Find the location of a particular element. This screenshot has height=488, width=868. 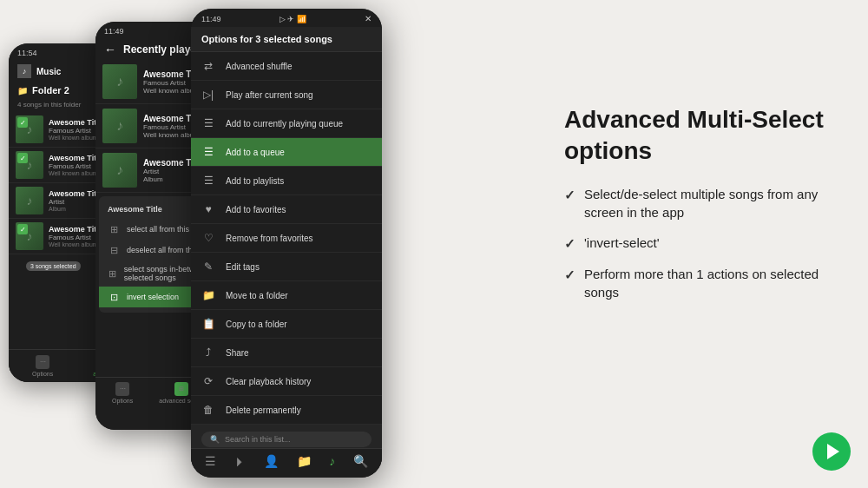

menu-item-9: 📋 Copy to a folder is located at coordinates (286, 325).